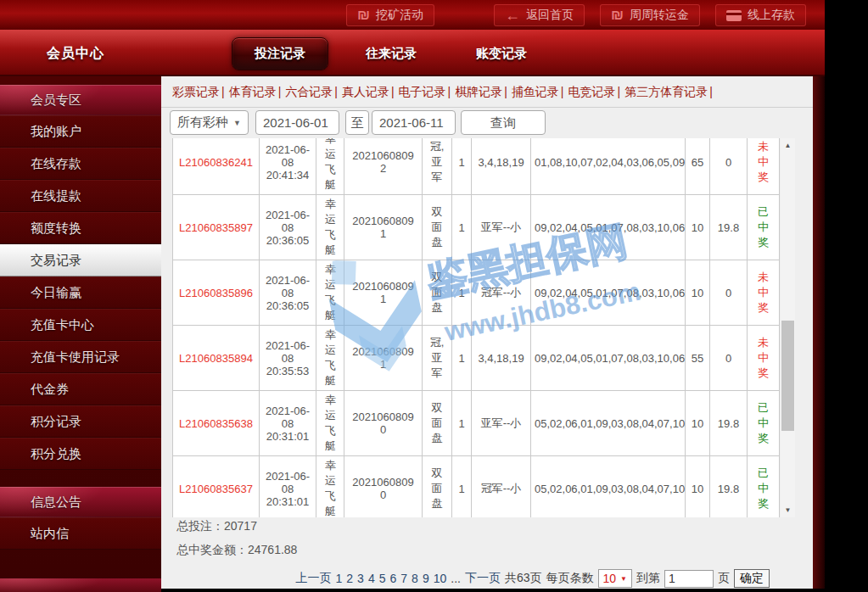 Image resolution: width=868 pixels, height=592 pixels. What do you see at coordinates (81, 357) in the screenshot?
I see `sidebar-item: 充值卡使用记录` at bounding box center [81, 357].